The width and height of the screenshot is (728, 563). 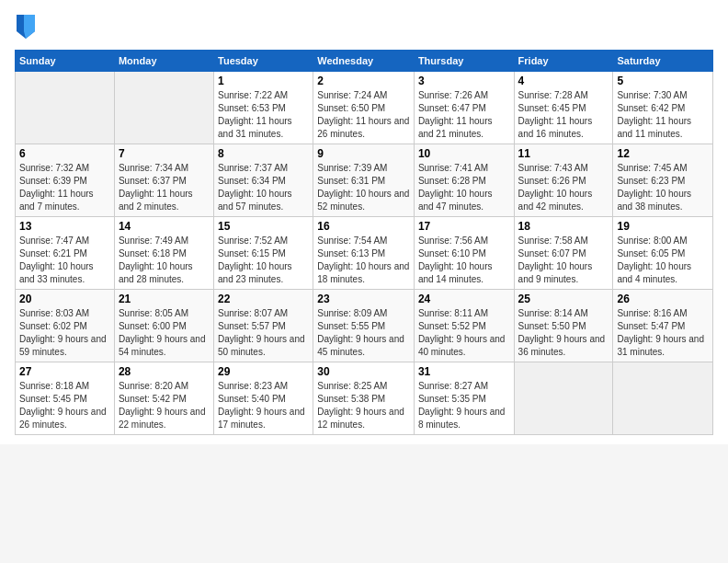 I want to click on calendar-cell: 27Sunrise: 8:18 AMSunset: 5:45 PMDayligh…, so click(x=65, y=399).